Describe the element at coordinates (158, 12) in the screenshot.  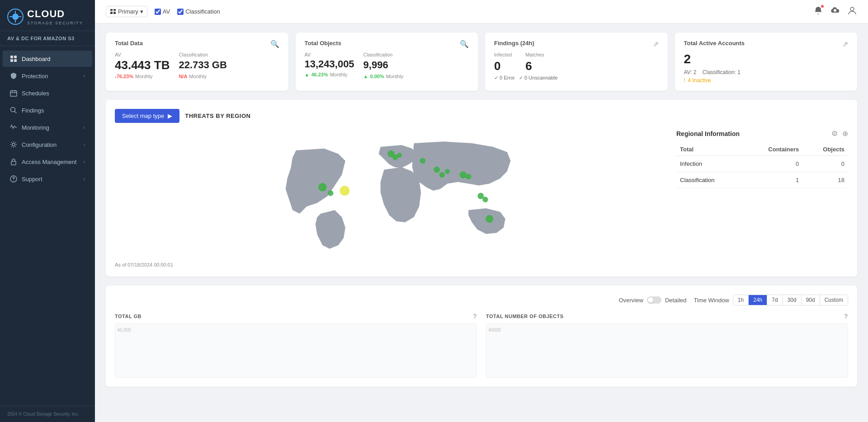
I see `av-checkbox` at that location.